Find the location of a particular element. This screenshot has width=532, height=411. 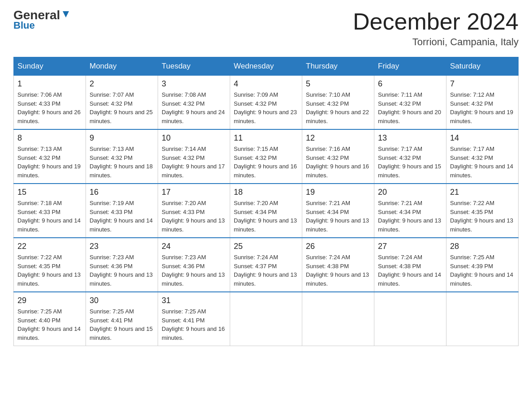

calendar-day-cell: 19 Sunrise: 7:21 AM Sunset: 4:34 PM Dayl… is located at coordinates (339, 210).